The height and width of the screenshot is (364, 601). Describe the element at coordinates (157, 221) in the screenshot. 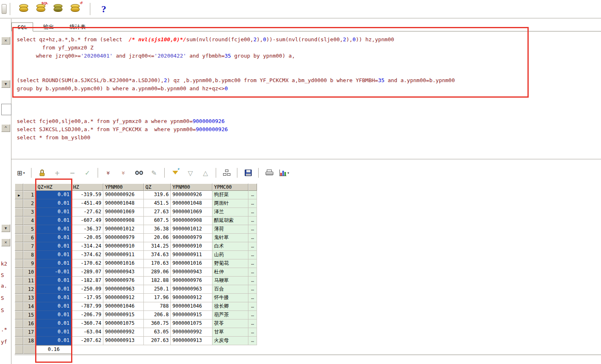

I see `cell: 607.5` at that location.